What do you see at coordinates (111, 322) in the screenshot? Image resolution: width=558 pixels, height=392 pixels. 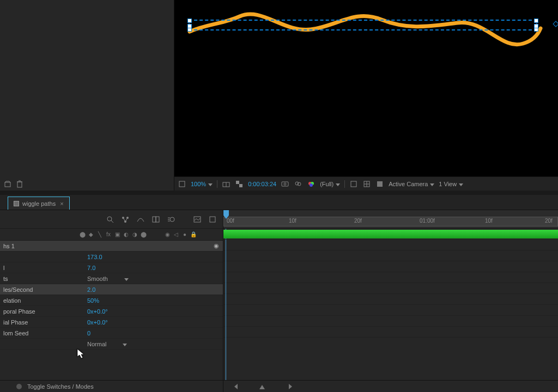 I see `property-spatial-phase: ial Phase 0x+0.0°` at bounding box center [111, 322].